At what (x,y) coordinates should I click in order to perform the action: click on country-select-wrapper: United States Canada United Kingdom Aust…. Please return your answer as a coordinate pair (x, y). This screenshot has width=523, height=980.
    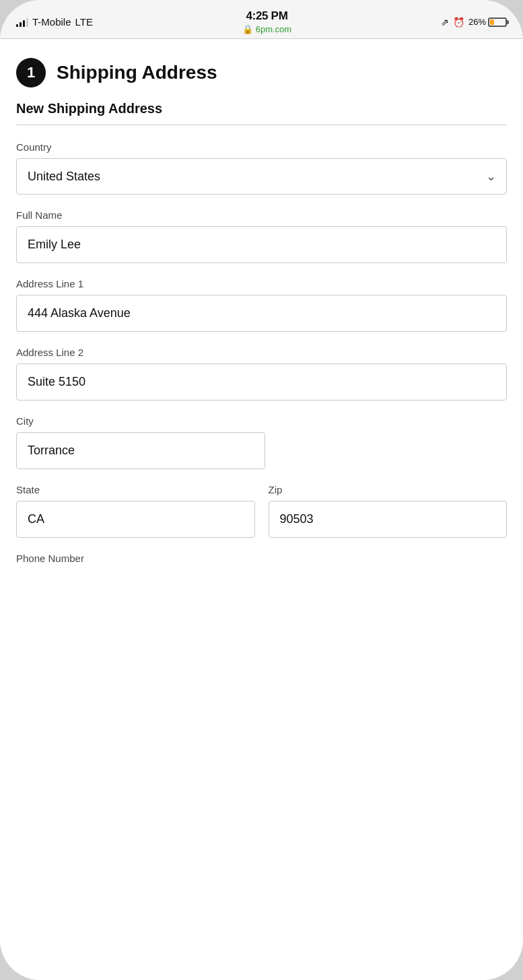
    Looking at the image, I should click on (261, 176).